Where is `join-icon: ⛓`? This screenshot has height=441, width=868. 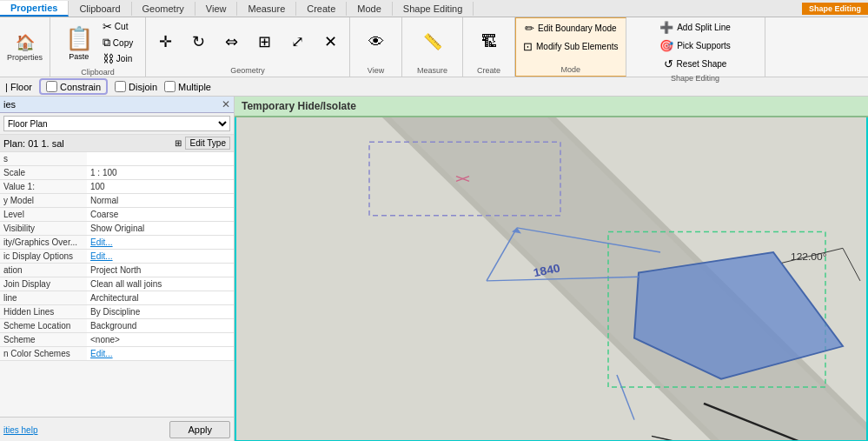
join-icon: ⛓ is located at coordinates (108, 59).